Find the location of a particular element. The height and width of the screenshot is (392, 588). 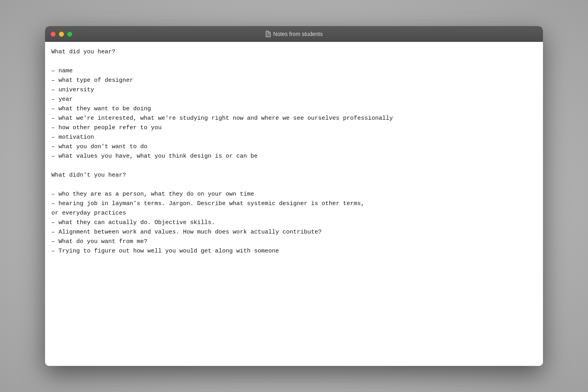

titlebar: Notes from students is located at coordinates (294, 34).